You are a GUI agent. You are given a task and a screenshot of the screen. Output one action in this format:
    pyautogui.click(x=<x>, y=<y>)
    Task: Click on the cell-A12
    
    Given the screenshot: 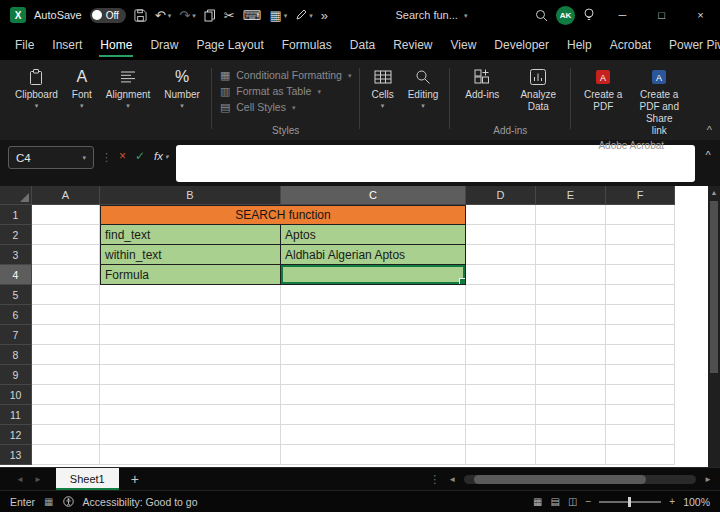 What is the action you would take?
    pyautogui.click(x=66, y=435)
    